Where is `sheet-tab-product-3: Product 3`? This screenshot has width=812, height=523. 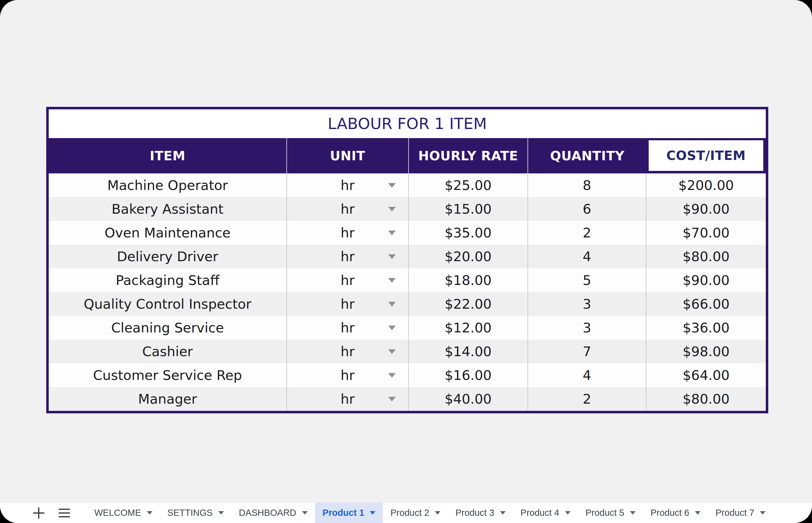
sheet-tab-product-3: Product 3 is located at coordinates (480, 513).